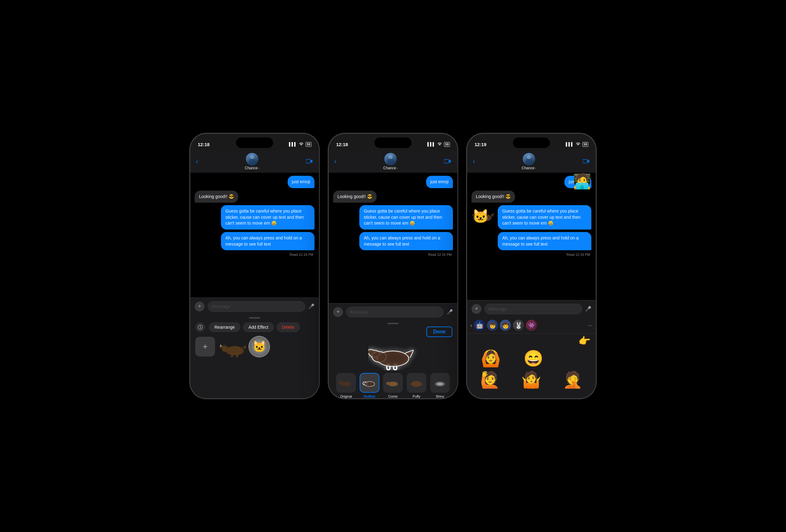 The height and width of the screenshot is (532, 786). I want to click on rearrange-button: Rearrange, so click(225, 327).